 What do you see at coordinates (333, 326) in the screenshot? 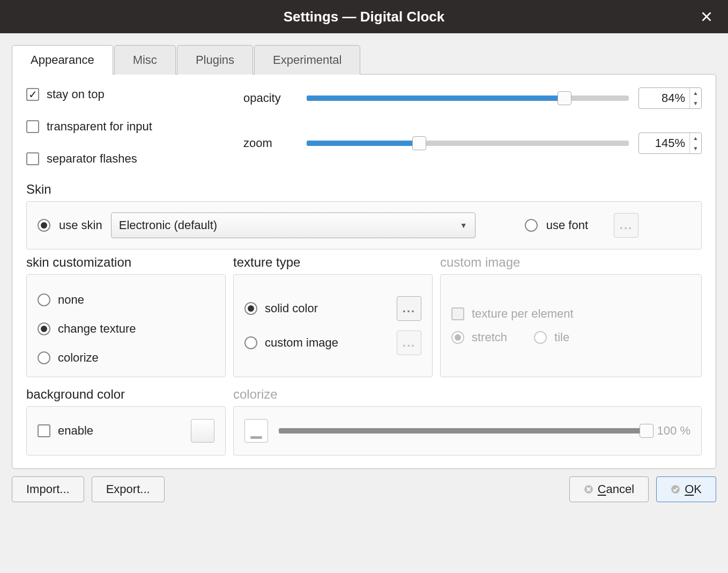
I see `texture-type-group: solid color ... custom image ...` at bounding box center [333, 326].